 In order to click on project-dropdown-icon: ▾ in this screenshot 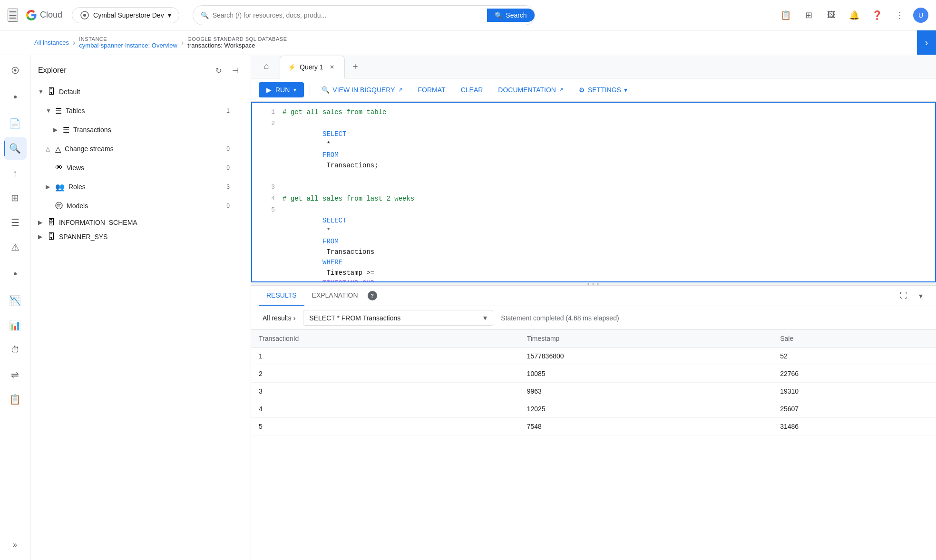, I will do `click(169, 15)`.